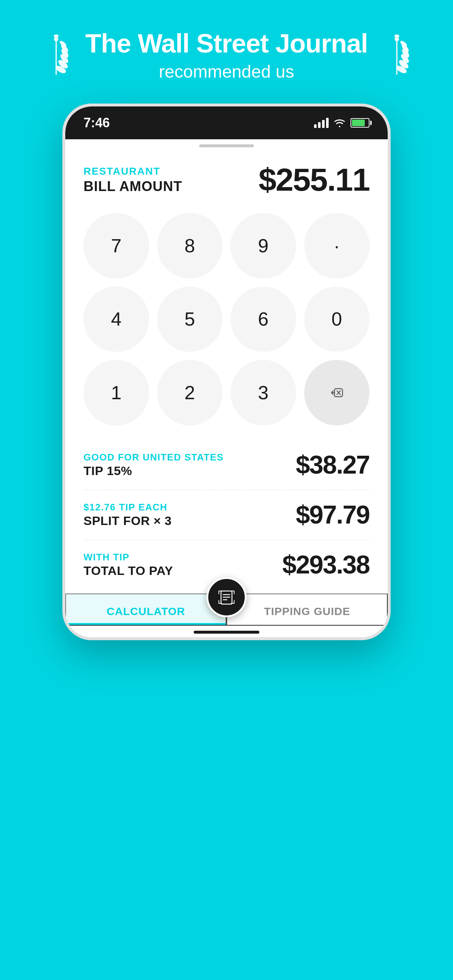 This screenshot has height=980, width=453. Describe the element at coordinates (226, 319) in the screenshot. I see `numpad: 7 8 9 · 4 5 6 0 1 2 3` at that location.